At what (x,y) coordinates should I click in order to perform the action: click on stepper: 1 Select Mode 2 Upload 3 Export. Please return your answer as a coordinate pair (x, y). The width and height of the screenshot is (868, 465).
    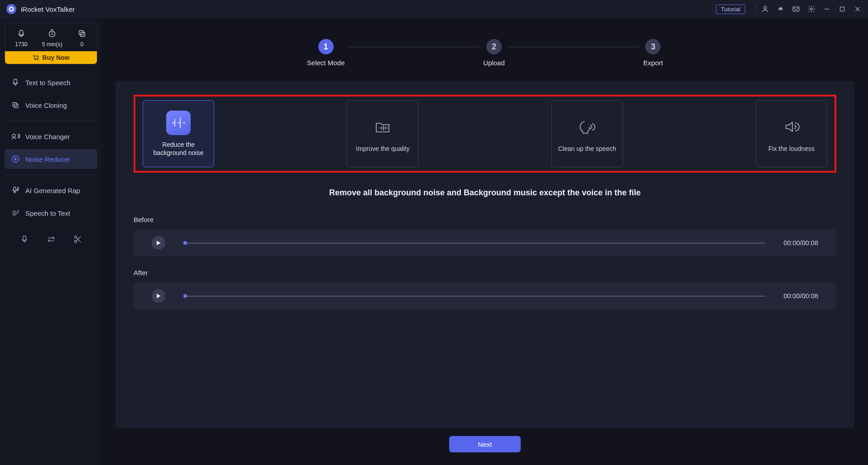
    Looking at the image, I should click on (485, 49).